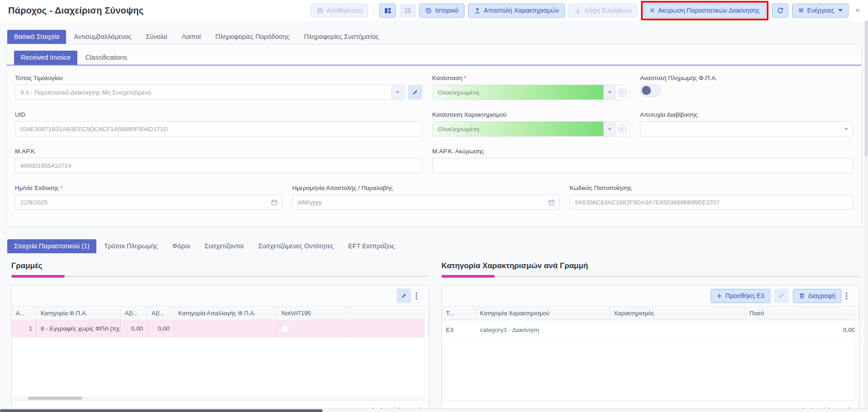 Image resolution: width=868 pixels, height=412 pixels. I want to click on edit-line-button, so click(404, 296).